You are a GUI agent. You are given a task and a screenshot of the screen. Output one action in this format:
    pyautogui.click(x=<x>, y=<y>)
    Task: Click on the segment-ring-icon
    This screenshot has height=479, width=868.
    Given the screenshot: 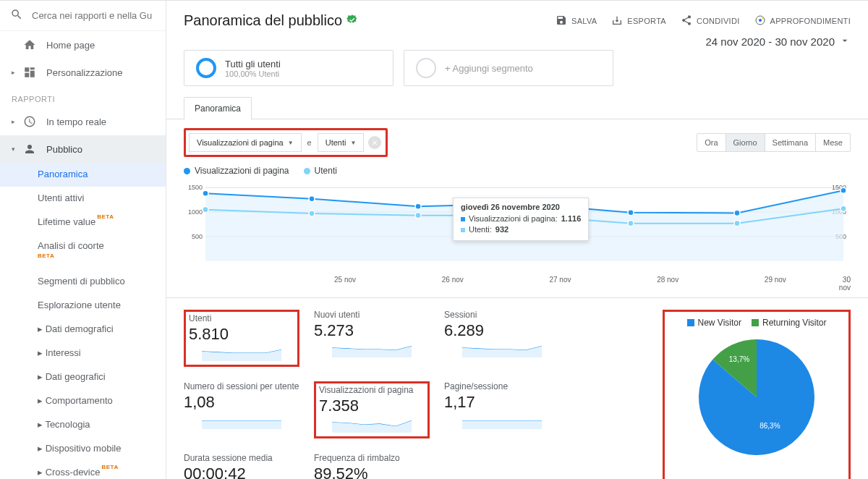 What is the action you would take?
    pyautogui.click(x=206, y=68)
    